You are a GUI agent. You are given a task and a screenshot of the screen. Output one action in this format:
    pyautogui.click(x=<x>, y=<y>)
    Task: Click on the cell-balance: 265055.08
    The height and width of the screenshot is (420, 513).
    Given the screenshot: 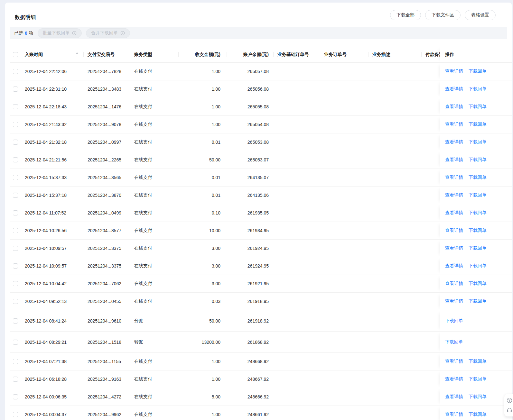 What is the action you would take?
    pyautogui.click(x=250, y=107)
    